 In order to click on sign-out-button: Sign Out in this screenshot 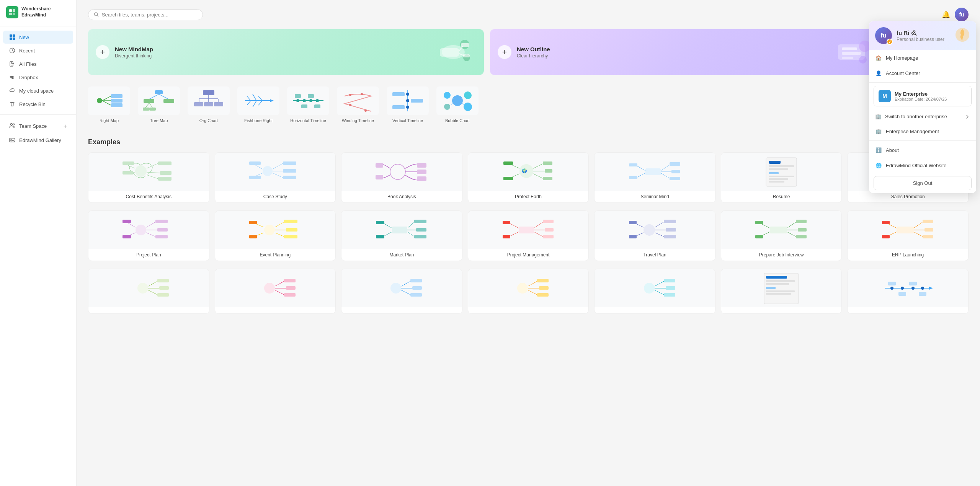, I will do `click(923, 183)`.